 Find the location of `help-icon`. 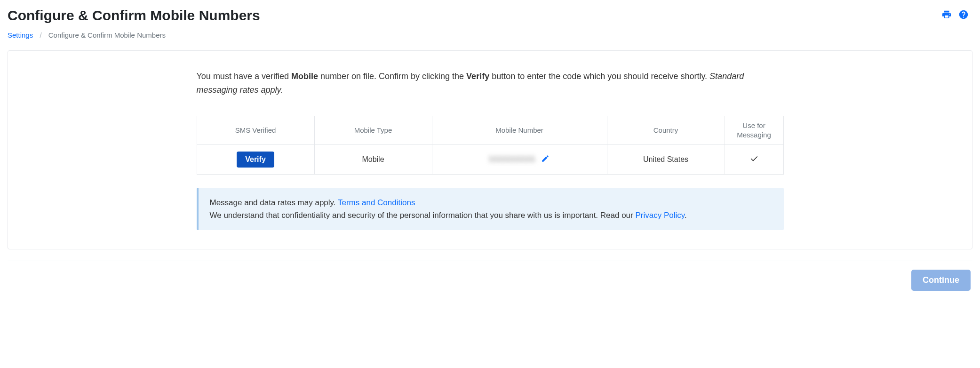

help-icon is located at coordinates (964, 16).